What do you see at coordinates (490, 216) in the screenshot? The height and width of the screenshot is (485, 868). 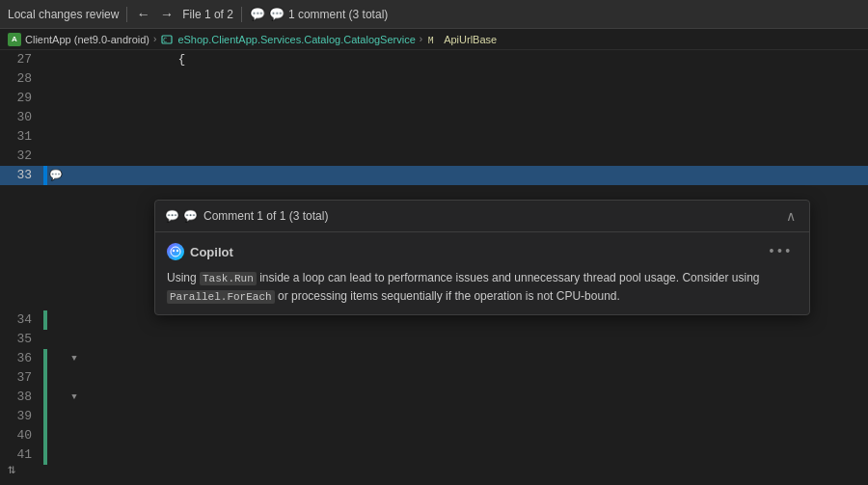 I see `popup-comment-count: Comment 1 of 1 (3 total)` at bounding box center [490, 216].